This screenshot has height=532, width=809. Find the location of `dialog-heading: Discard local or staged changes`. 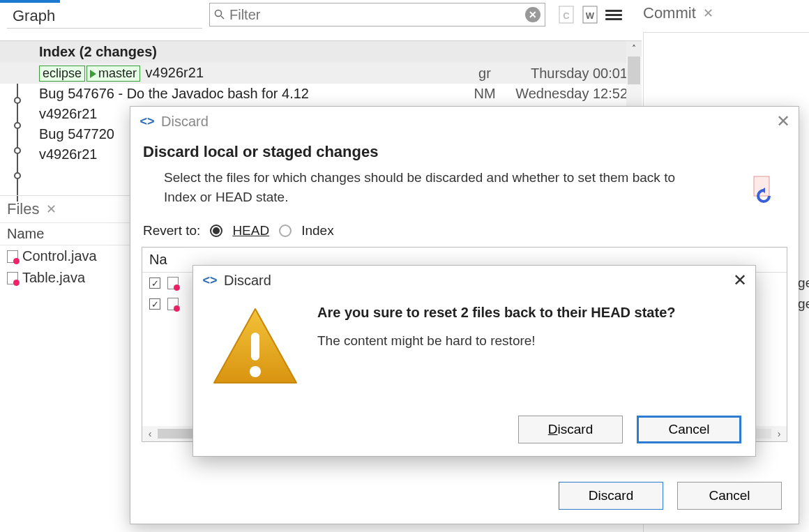

dialog-heading: Discard local or staged changes is located at coordinates (464, 152).